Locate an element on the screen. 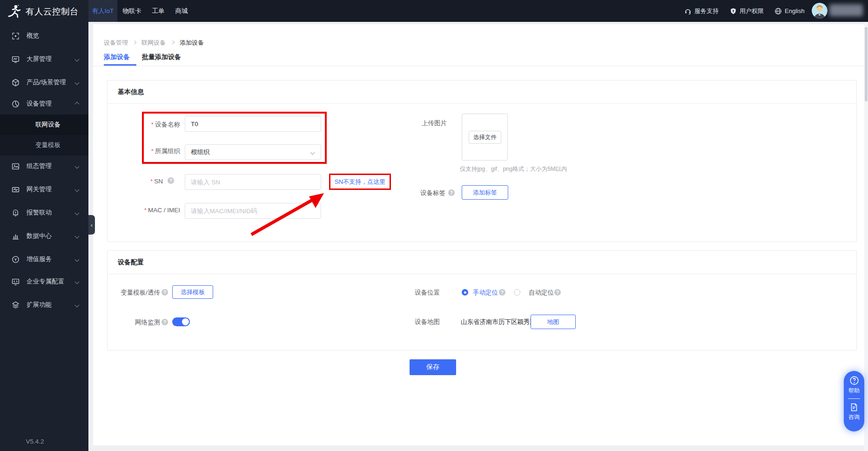  sidebar-item-alarm-linkage: 报警联动 is located at coordinates (44, 213).